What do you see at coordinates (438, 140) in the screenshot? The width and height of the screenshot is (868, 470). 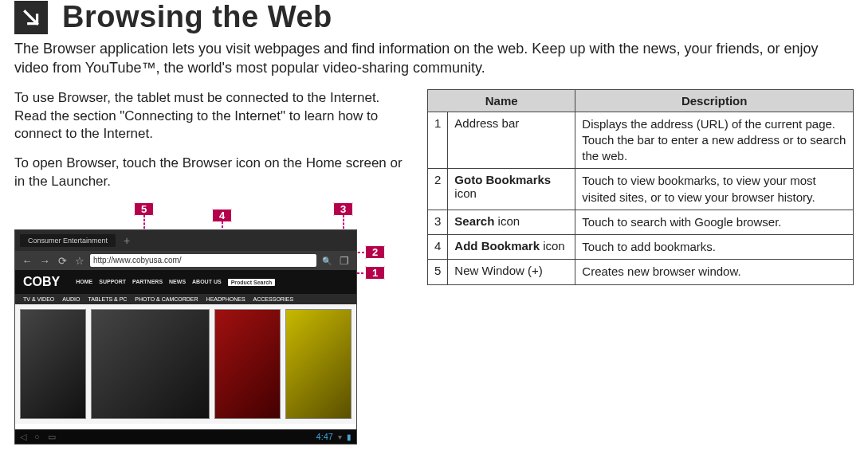 I see `row-num: 1` at bounding box center [438, 140].